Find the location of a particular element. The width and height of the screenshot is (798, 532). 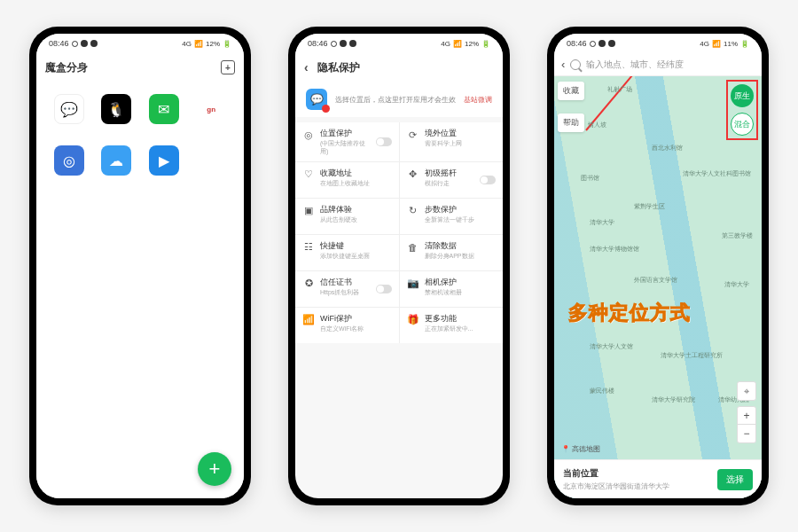

map-label: 情人坡 is located at coordinates (598, 125).